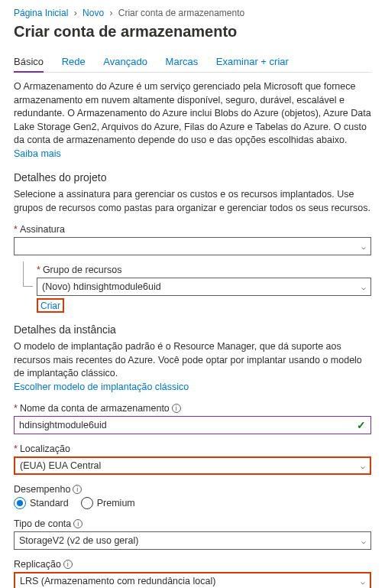  What do you see at coordinates (192, 541) in the screenshot?
I see `account-kind-select: StorageV2 (v2 de uso geral) ⌵` at bounding box center [192, 541].